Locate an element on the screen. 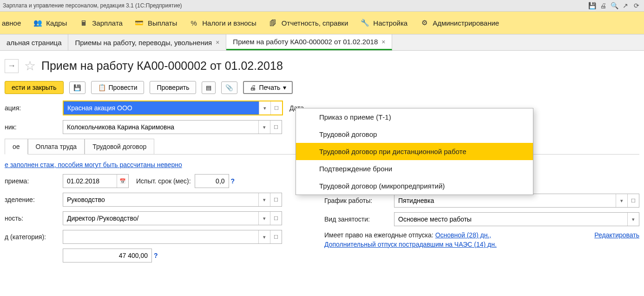  wallet-icon: 💳 is located at coordinates (139, 23).